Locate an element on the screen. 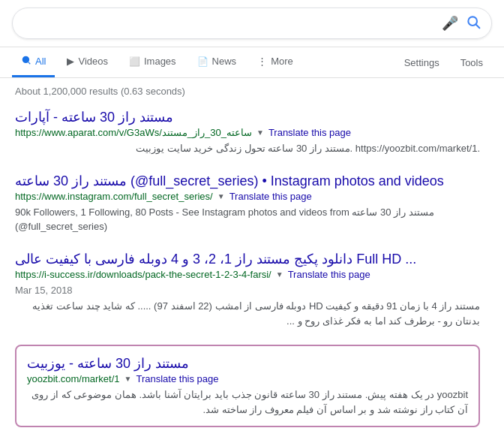  search-icon is located at coordinates (473, 24).